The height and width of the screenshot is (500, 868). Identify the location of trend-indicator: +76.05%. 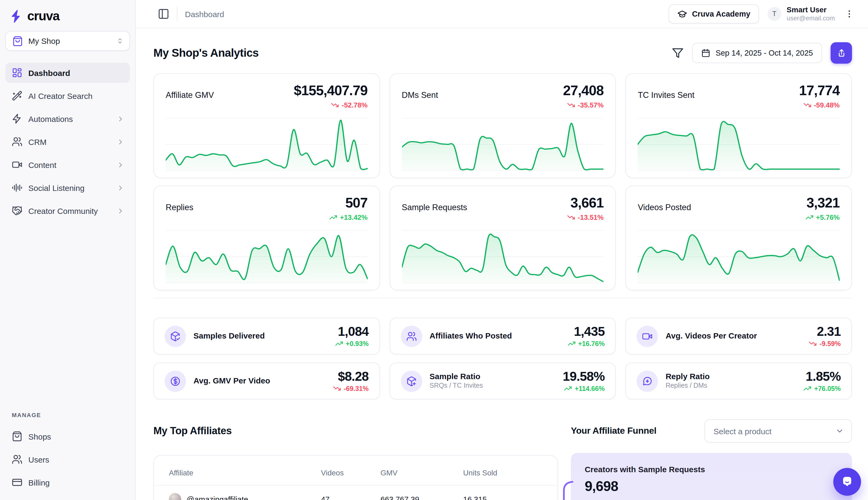
(822, 389).